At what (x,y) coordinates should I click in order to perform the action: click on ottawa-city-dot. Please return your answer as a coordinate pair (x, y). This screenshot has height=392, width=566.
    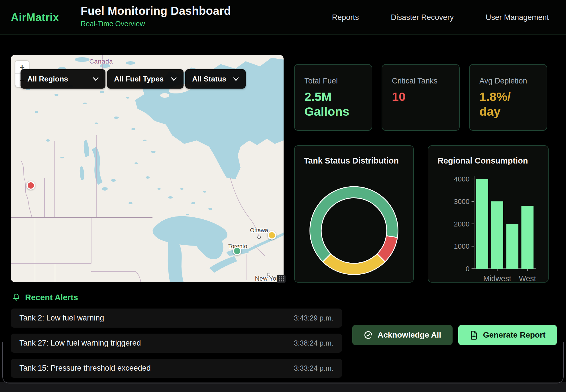
    Looking at the image, I should click on (259, 237).